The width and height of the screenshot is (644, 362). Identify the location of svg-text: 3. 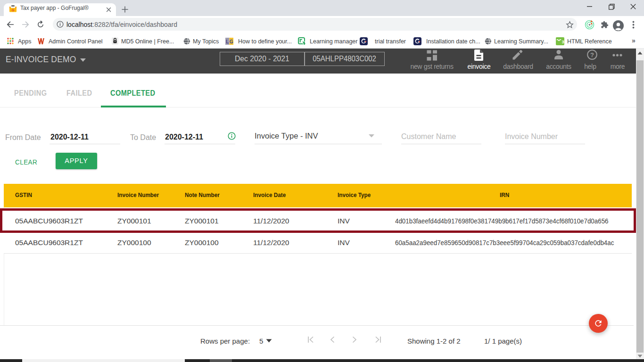
(563, 42).